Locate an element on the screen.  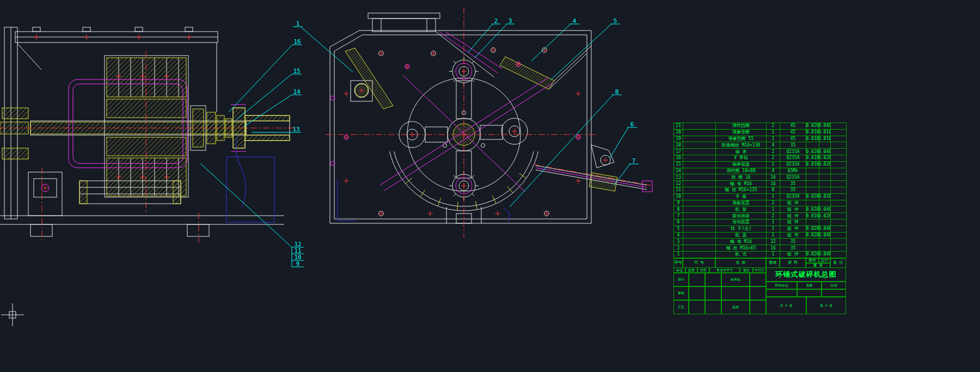
balloon-4: 4 is located at coordinates (575, 21).